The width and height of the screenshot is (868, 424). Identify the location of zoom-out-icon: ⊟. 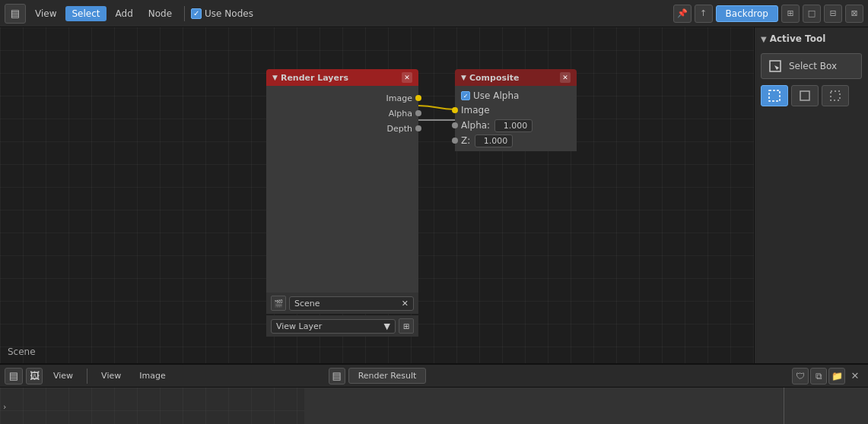
(833, 14).